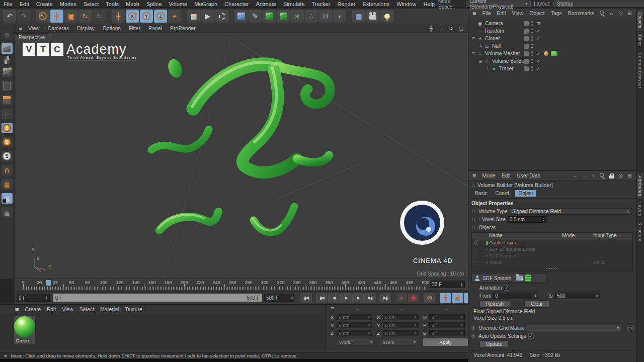 The height and width of the screenshot is (362, 644). Describe the element at coordinates (473, 54) in the screenshot. I see `expand-icon: ⊟` at that location.